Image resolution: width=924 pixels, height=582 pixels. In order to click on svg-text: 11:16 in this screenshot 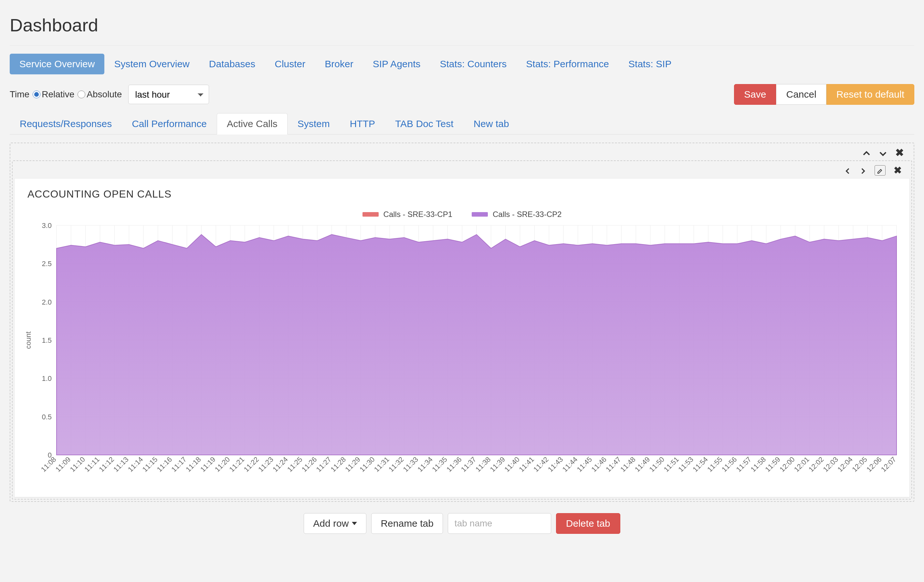, I will do `click(165, 465)`.